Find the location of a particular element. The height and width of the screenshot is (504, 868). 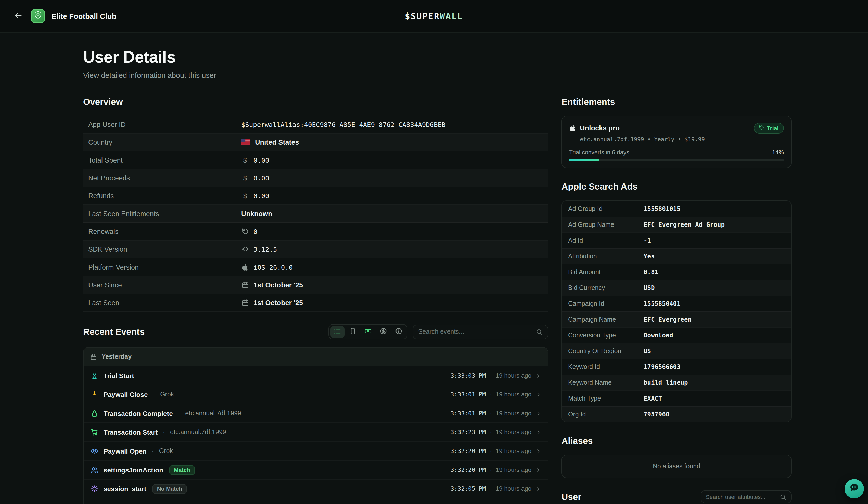

event-row: settingsJoinAction Match 3:32:20 PM 19 h… is located at coordinates (316, 470).